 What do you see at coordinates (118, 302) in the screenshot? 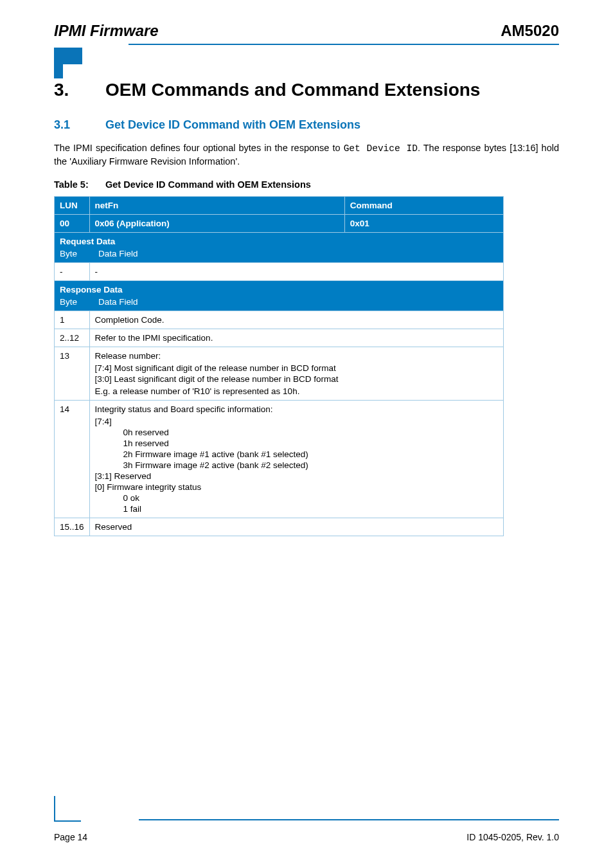
I see `col-df-label-2: Data Field` at bounding box center [118, 302].